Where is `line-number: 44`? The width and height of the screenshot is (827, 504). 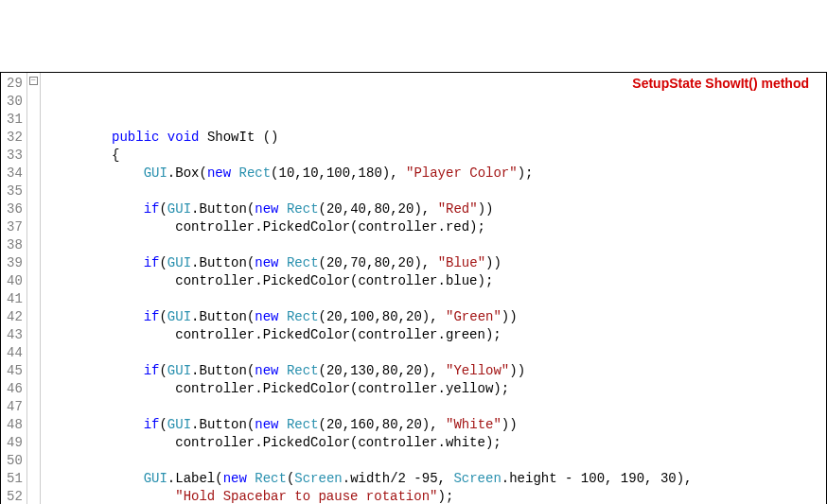
line-number: 44 is located at coordinates (15, 354).